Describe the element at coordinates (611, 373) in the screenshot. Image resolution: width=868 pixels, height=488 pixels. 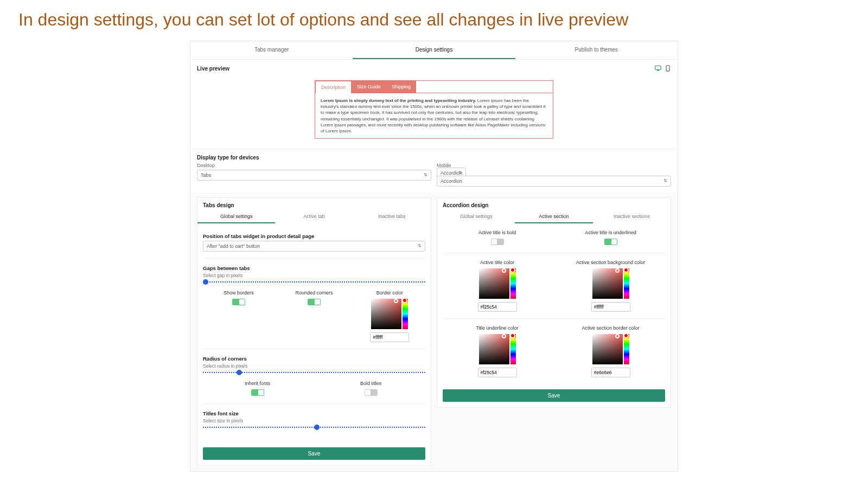
I see `acc-border-color-input` at that location.